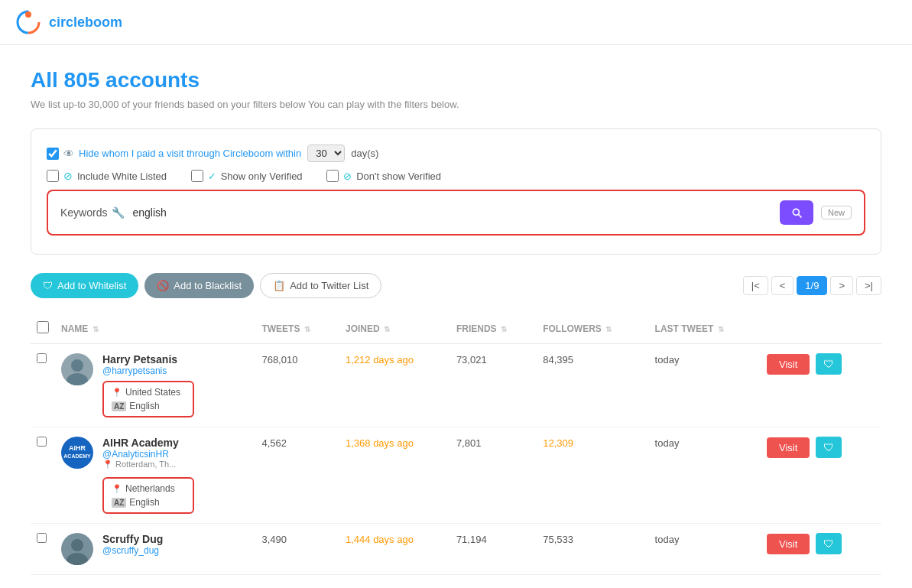 The width and height of the screenshot is (912, 588). I want to click on no-verified-icon: ⊘, so click(347, 176).